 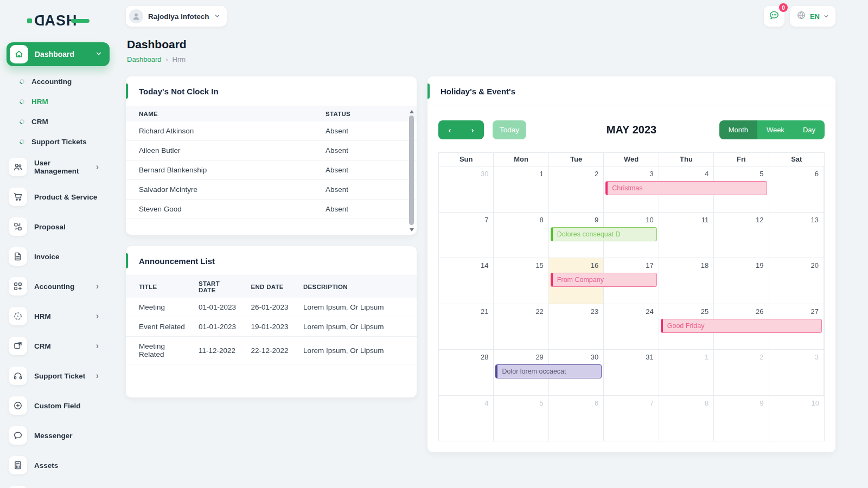 I want to click on view-week-button: Week, so click(x=776, y=130).